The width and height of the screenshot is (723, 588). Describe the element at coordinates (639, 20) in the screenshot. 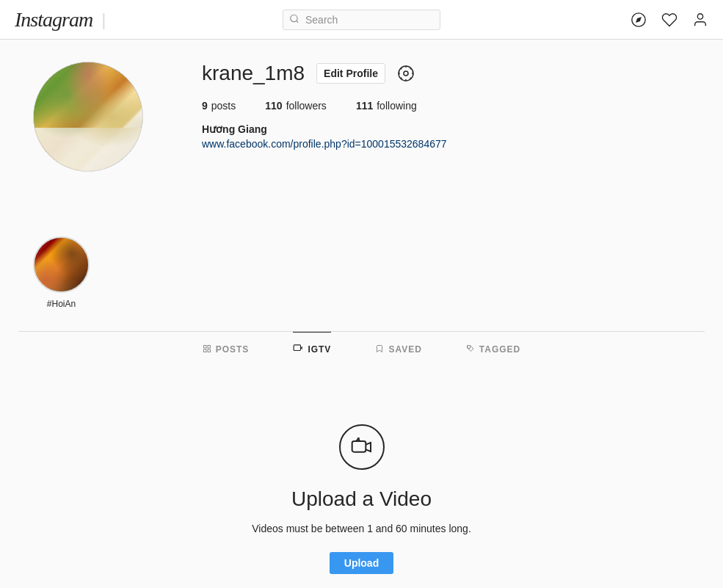

I see `compass-icon` at that location.